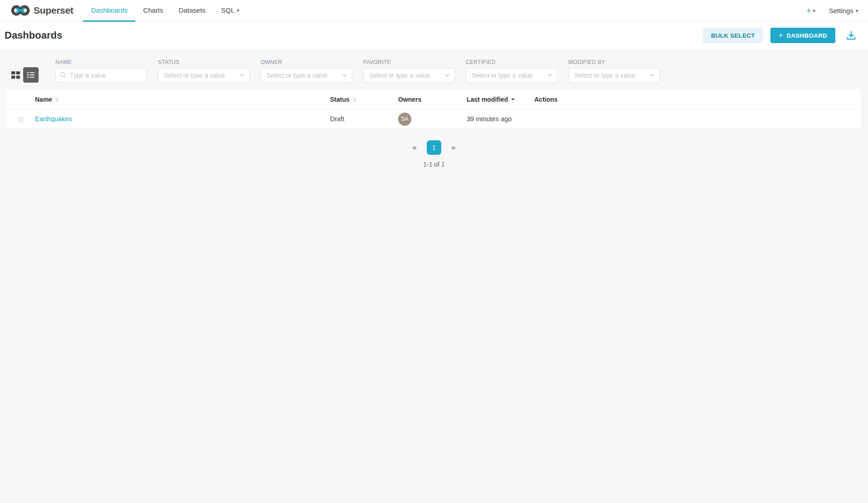  Describe the element at coordinates (807, 35) in the screenshot. I see `new-dashboard-label: DASHBOARD` at that location.